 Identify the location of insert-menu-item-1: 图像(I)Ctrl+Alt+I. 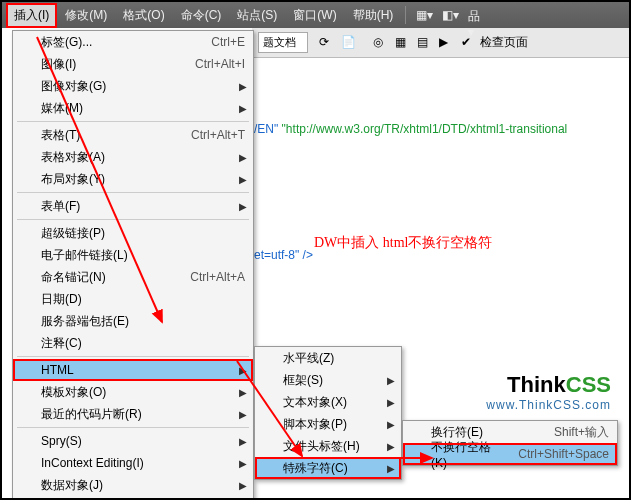
(133, 64).